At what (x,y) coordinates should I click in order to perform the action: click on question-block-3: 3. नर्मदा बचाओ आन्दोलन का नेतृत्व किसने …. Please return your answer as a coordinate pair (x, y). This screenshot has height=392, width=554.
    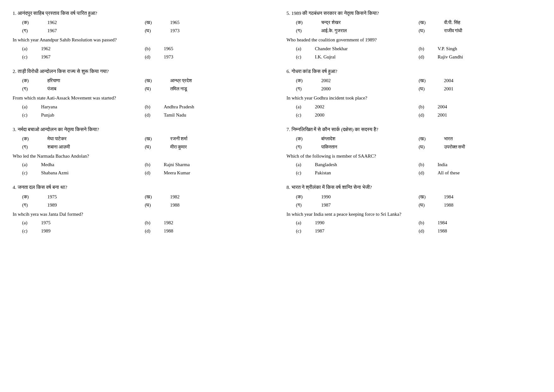
    Looking at the image, I should click on (140, 151).